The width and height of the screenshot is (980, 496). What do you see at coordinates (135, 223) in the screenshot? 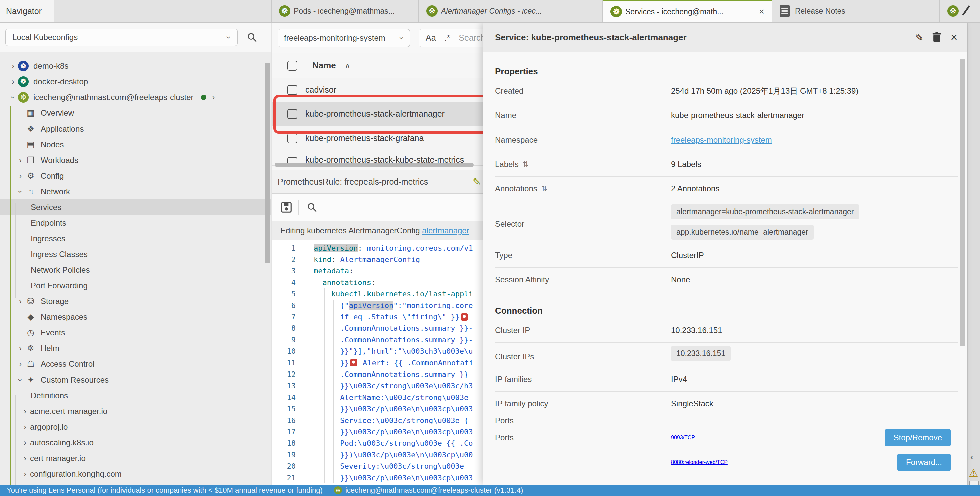
I see `sidebar-item-endpoints: Endpoints` at bounding box center [135, 223].